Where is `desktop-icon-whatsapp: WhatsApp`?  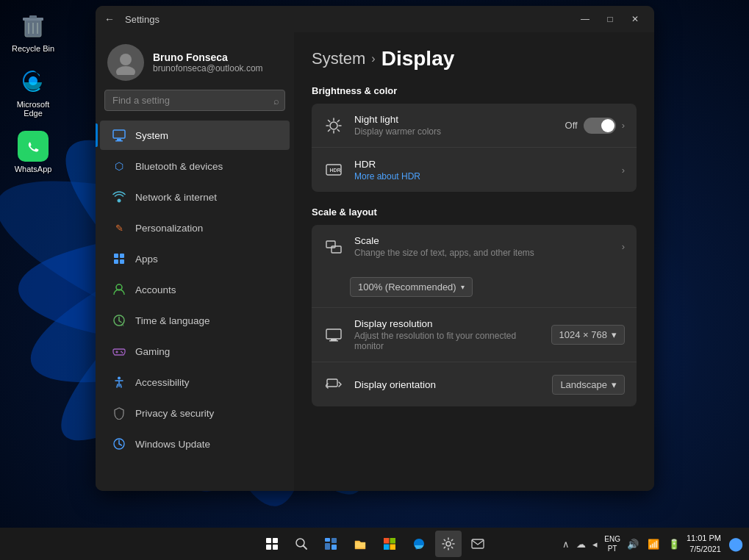 desktop-icon-whatsapp: WhatsApp is located at coordinates (33, 152).